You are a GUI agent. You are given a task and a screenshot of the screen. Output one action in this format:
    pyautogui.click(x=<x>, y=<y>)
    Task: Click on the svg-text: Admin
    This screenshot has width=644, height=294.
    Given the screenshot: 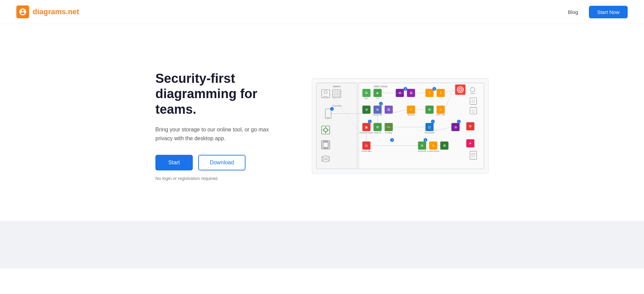 What is the action you would take?
    pyautogui.click(x=337, y=87)
    